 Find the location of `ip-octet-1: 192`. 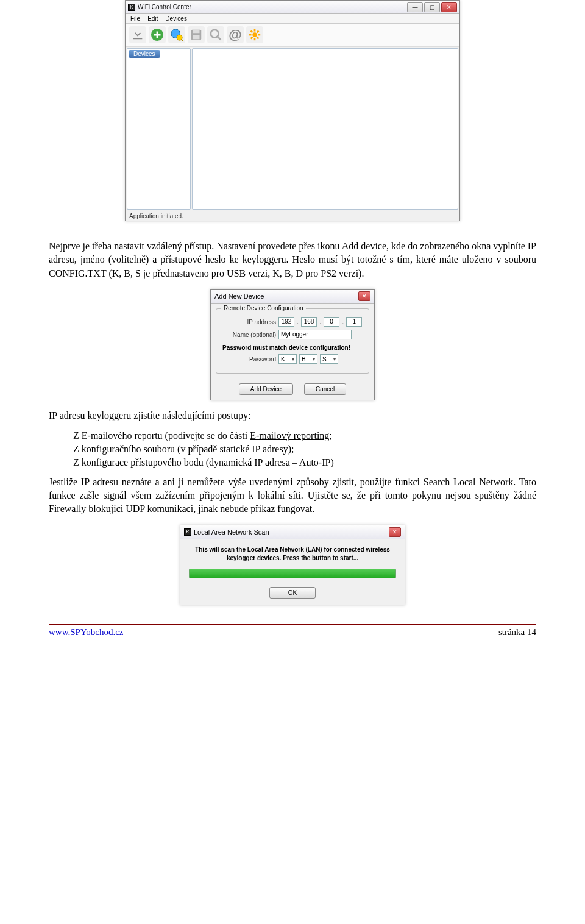

ip-octet-1: 192 is located at coordinates (286, 322).